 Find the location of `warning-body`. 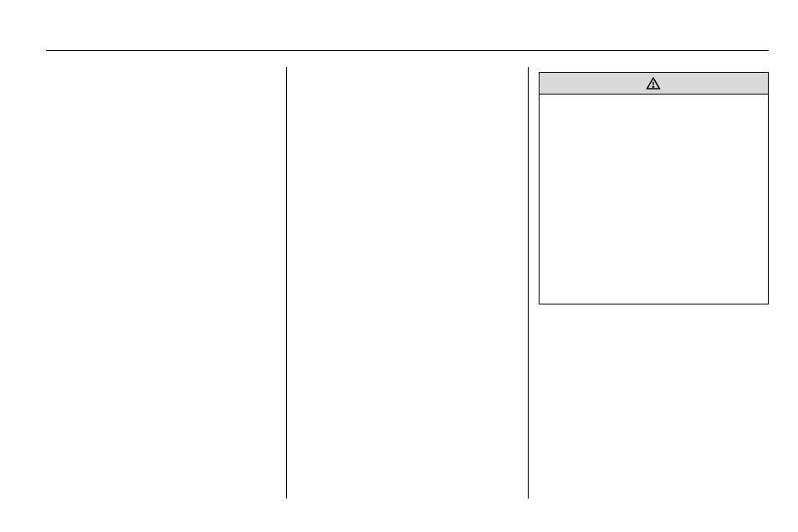

warning-body is located at coordinates (654, 199).